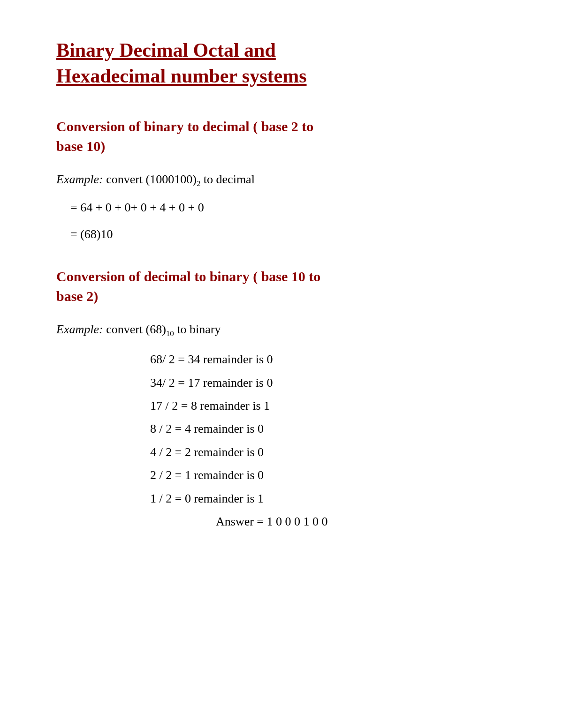 This screenshot has height=728, width=563. I want to click on division-row-6: 1 / 2 = 0 remainder is 1, so click(328, 499).